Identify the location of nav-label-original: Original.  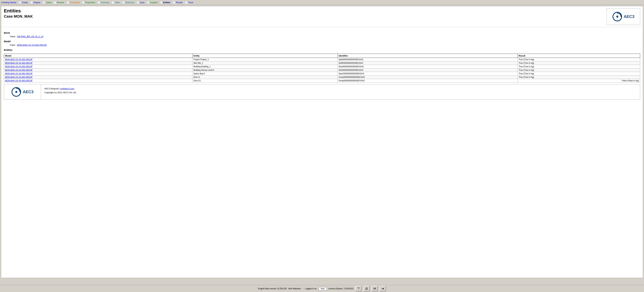
(37, 2).